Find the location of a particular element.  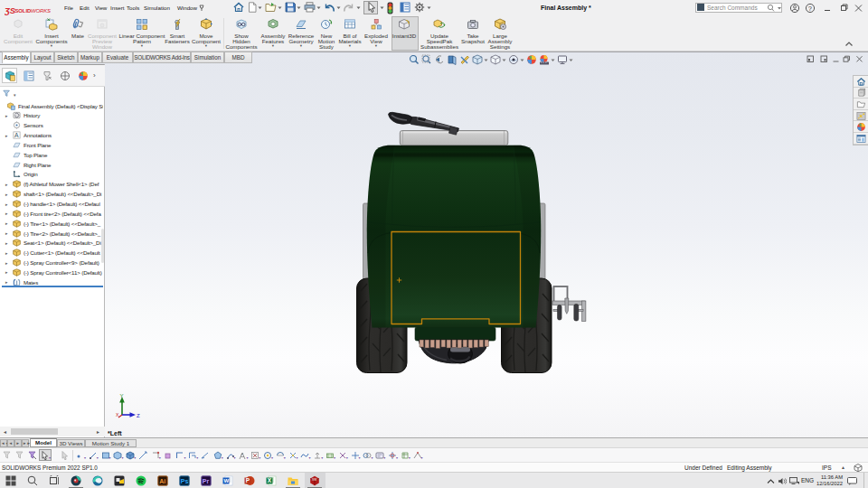

svg-text: Z is located at coordinates (138, 416).